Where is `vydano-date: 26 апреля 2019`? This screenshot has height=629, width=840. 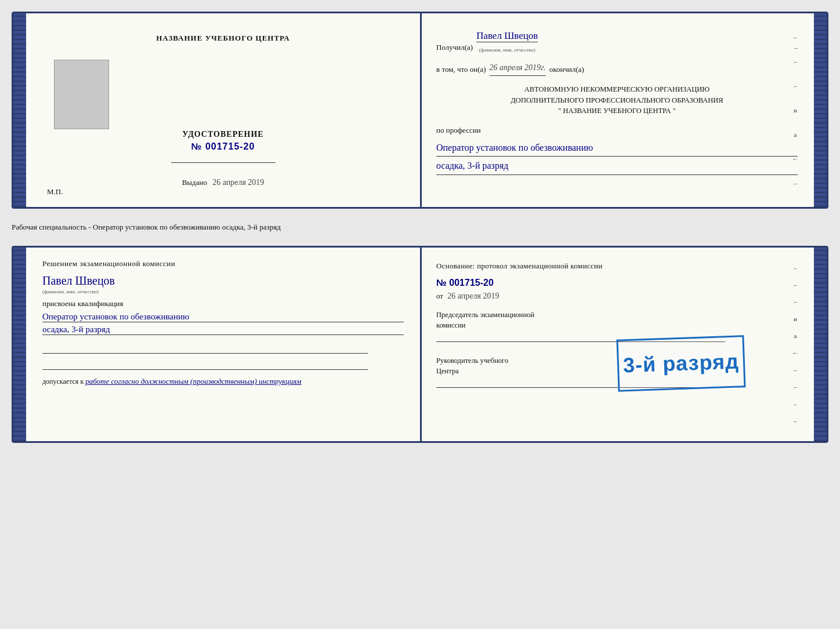 vydano-date: 26 апреля 2019 is located at coordinates (238, 182).